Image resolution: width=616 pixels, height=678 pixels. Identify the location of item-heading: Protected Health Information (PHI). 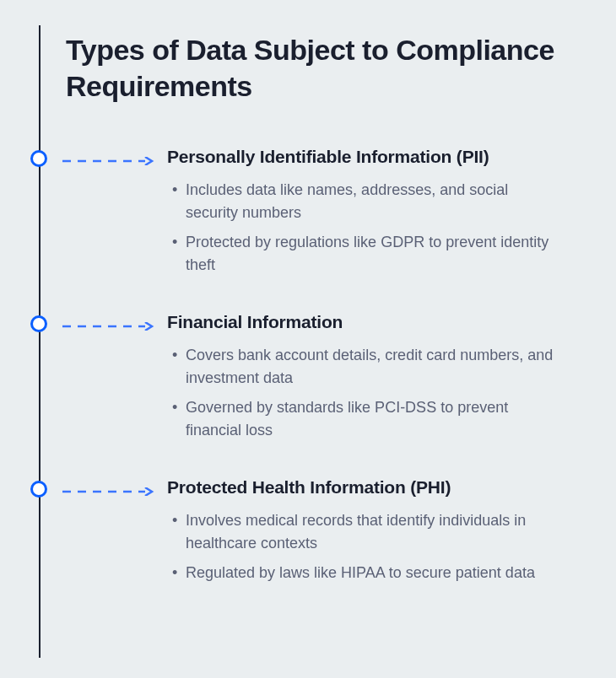
(365, 487).